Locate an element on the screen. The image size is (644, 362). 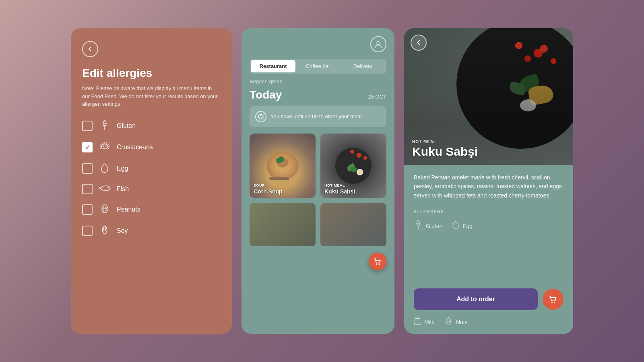
allergens-section: ALLERGENS Gluten is located at coordinates (489, 221).